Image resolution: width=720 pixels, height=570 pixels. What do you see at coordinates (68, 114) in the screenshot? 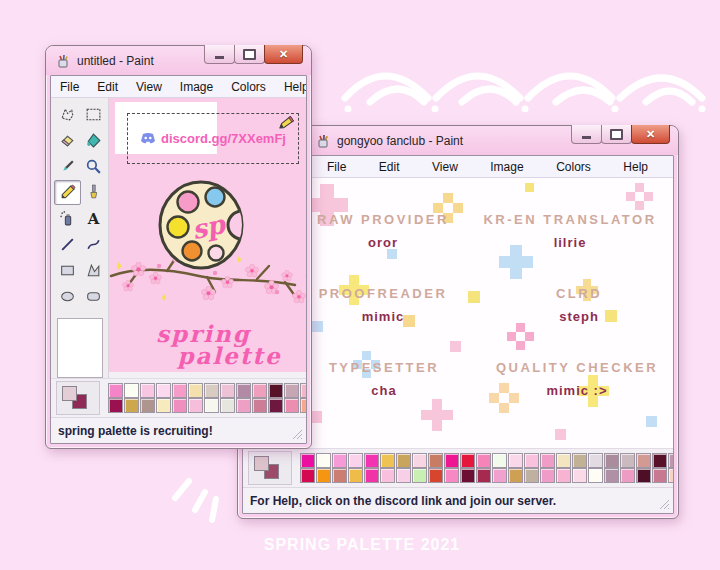
I see `tool-free-form-select-icon` at bounding box center [68, 114].